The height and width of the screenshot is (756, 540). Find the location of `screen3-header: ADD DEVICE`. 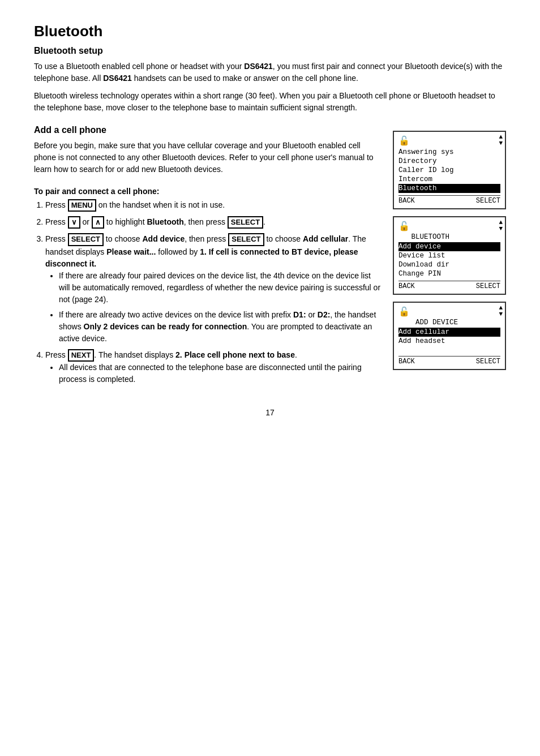

screen3-header: ADD DEVICE is located at coordinates (449, 323).